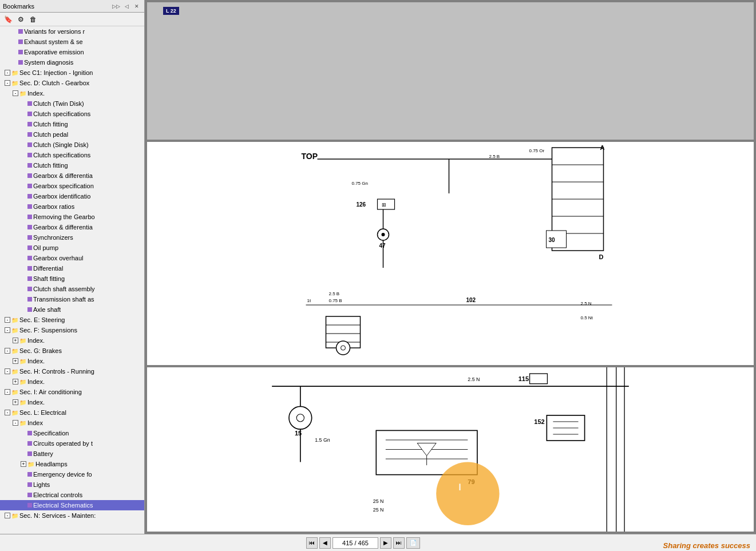 The image size is (756, 551). Describe the element at coordinates (72, 31) in the screenshot. I see `tree-item-1: Variants for versions r` at that location.